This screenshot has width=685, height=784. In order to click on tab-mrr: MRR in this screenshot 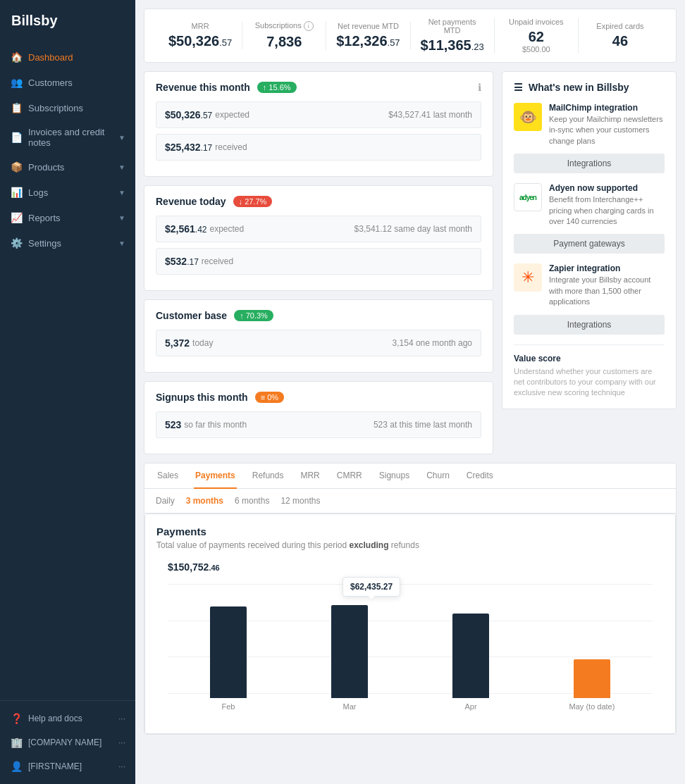, I will do `click(310, 476)`.